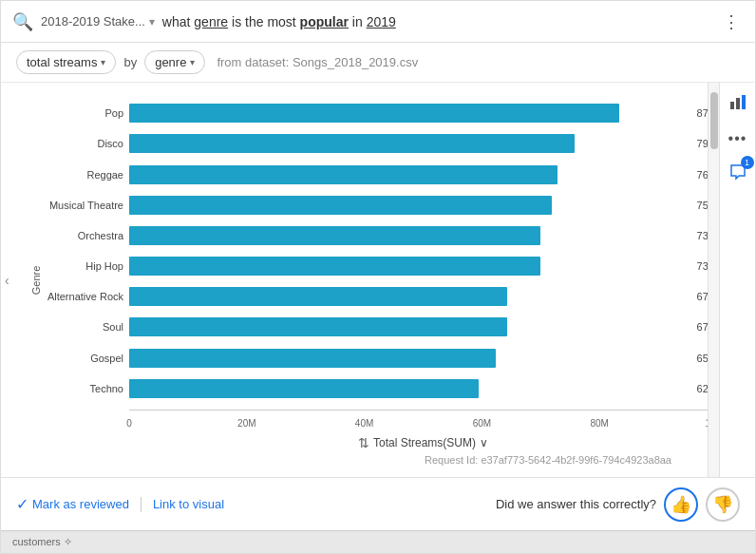 The image size is (756, 554). What do you see at coordinates (373, 266) in the screenshot?
I see `table-row: Hip Hop73M` at bounding box center [373, 266].